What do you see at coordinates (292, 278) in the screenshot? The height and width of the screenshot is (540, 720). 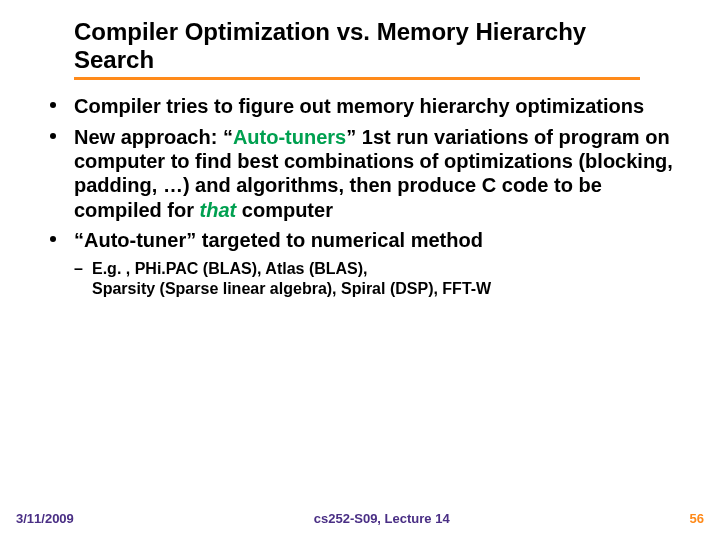 I see `sub-bullet-text: E.g. , PHi.PAC (BLAS), Atlas (BLAS),Spar…` at bounding box center [292, 278].